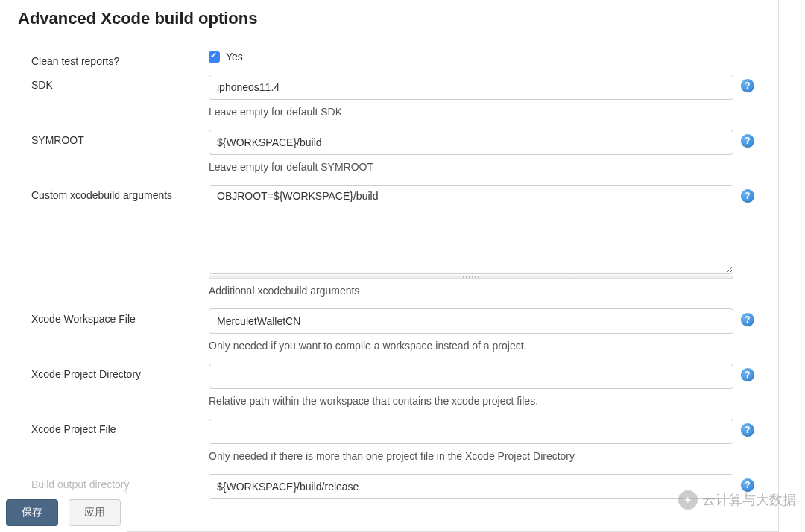  I want to click on input-sdk, so click(471, 87).